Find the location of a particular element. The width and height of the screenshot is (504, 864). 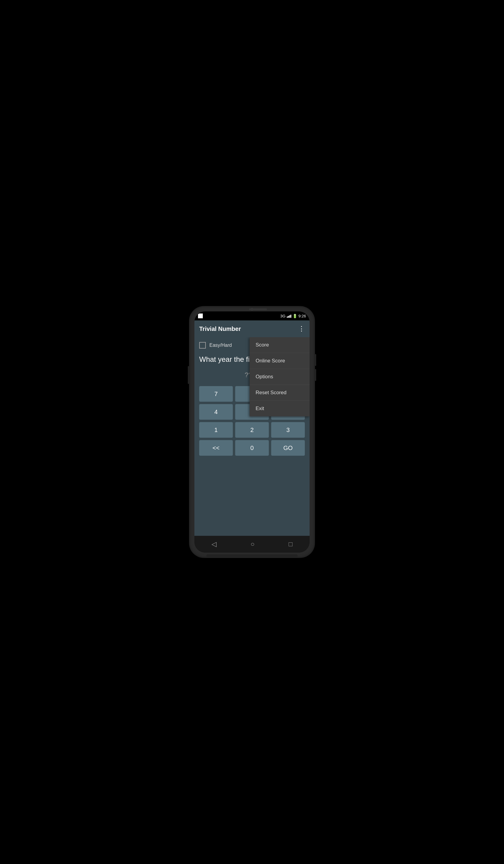

vol-down-button is located at coordinates (315, 375).